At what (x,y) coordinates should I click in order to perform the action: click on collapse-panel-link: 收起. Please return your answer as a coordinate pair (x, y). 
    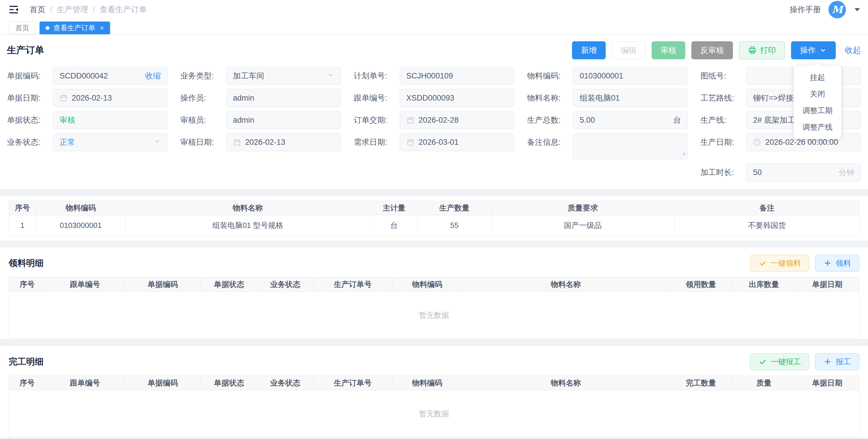
    Looking at the image, I should click on (853, 51).